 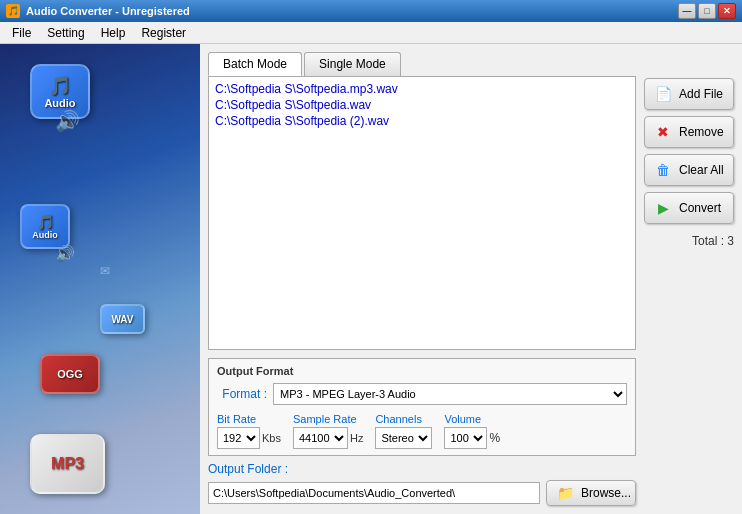 What do you see at coordinates (422, 469) in the screenshot?
I see `folder-label: Output Folder :` at bounding box center [422, 469].